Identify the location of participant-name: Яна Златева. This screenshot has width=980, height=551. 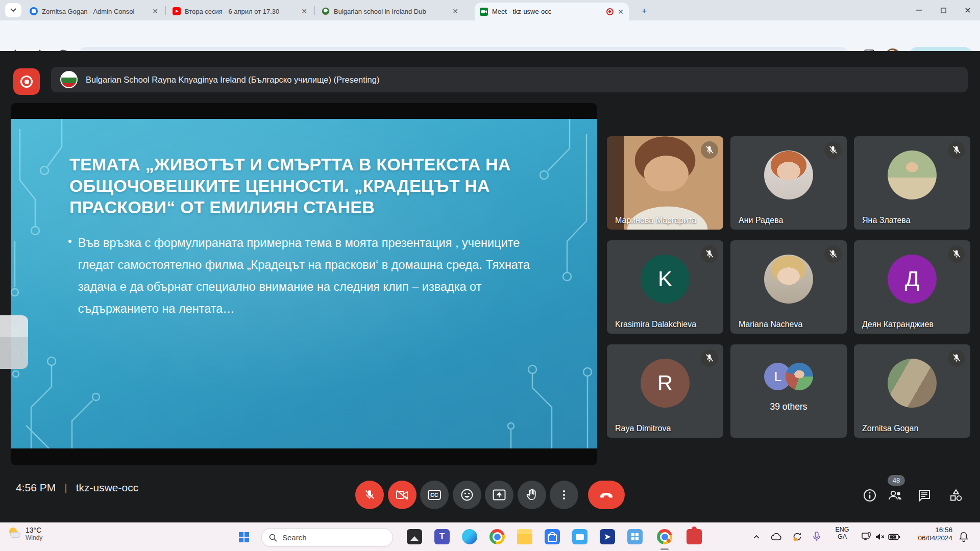
(886, 220).